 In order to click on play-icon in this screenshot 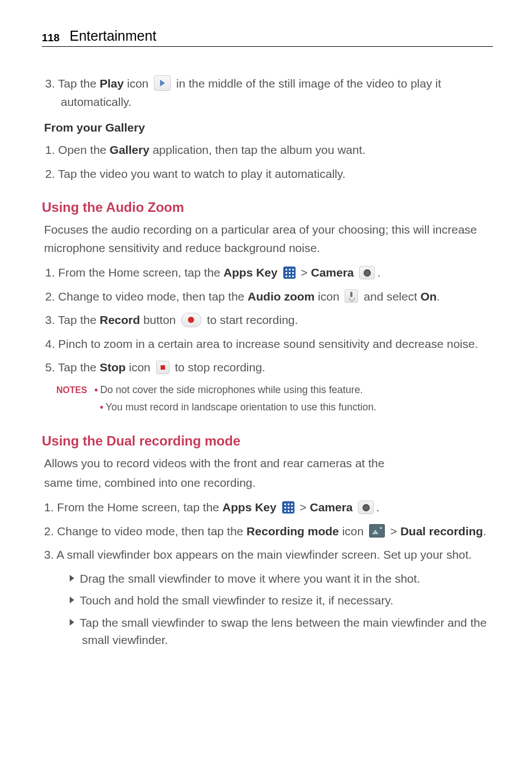, I will do `click(162, 83)`.